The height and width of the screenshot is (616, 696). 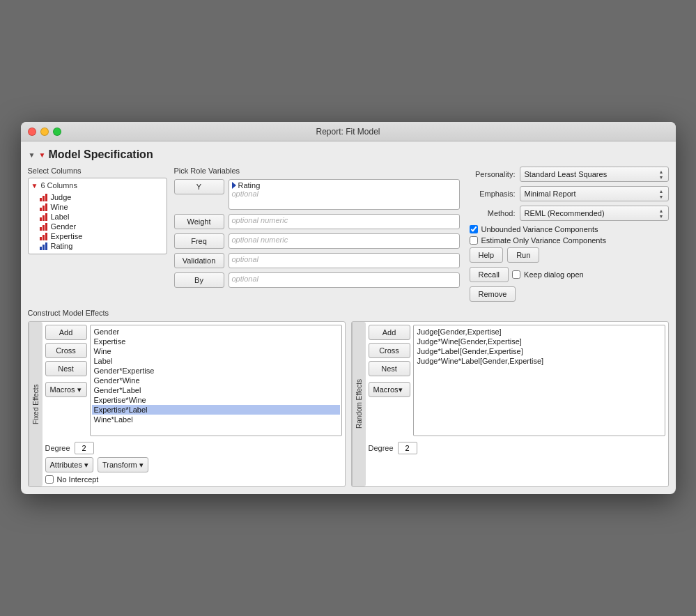 What do you see at coordinates (510, 404) in the screenshot?
I see `random-effects-block: Random Effects Add Cross Nest Macros▾` at bounding box center [510, 404].